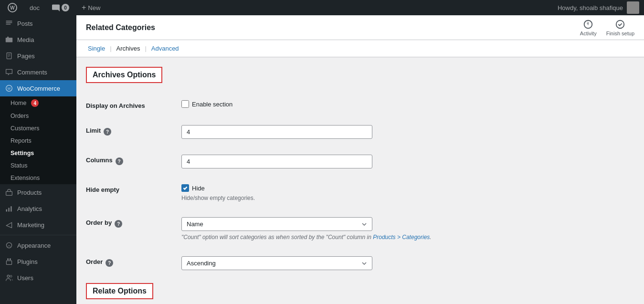 Image resolution: width=644 pixels, height=304 pixels. I want to click on hide-empty-description: Hide/show empty categories., so click(408, 198).